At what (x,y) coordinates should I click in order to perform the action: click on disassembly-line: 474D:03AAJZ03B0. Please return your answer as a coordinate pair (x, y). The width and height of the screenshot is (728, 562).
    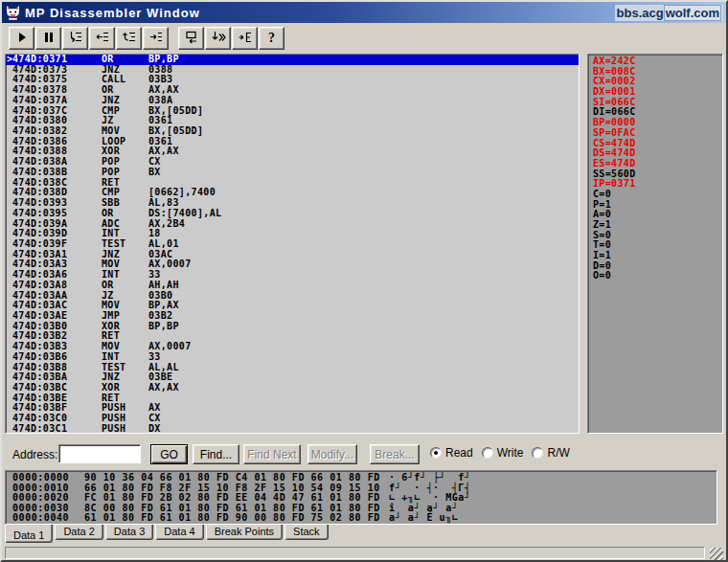
    Looking at the image, I should click on (292, 297).